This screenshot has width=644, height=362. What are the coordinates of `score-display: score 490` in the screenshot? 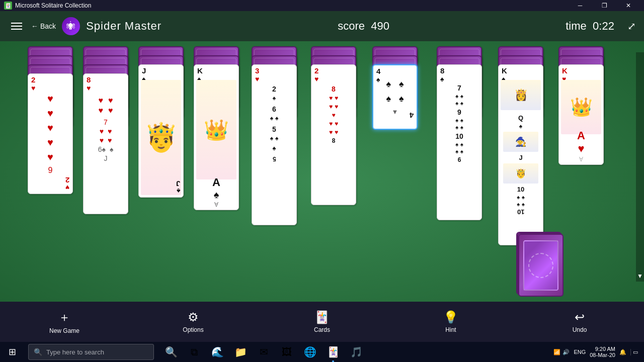 It's located at (363, 26).